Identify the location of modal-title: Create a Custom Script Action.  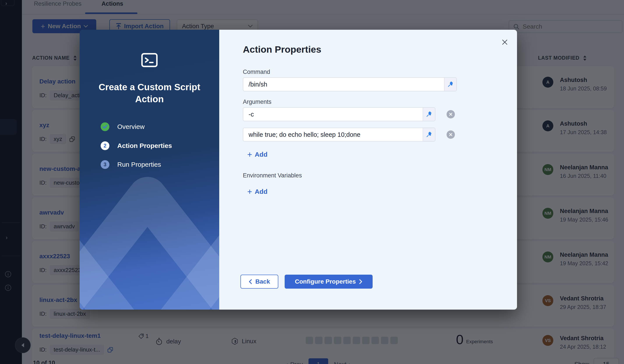
(150, 93).